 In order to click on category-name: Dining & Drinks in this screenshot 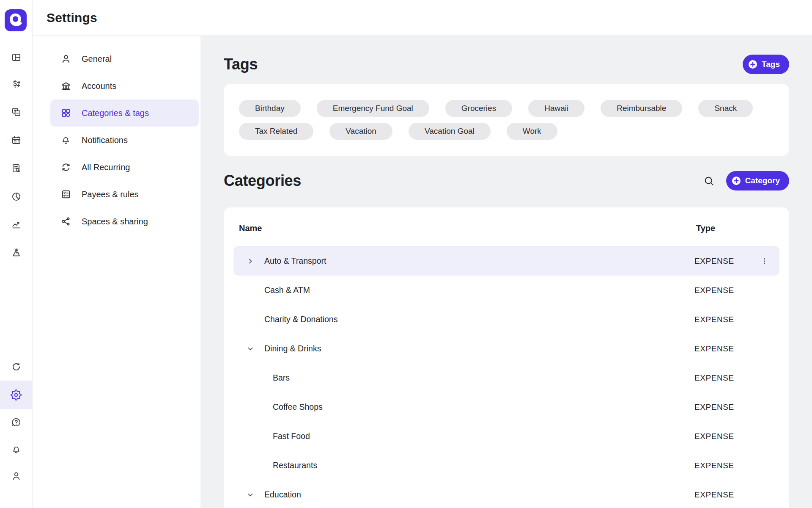, I will do `click(293, 349)`.